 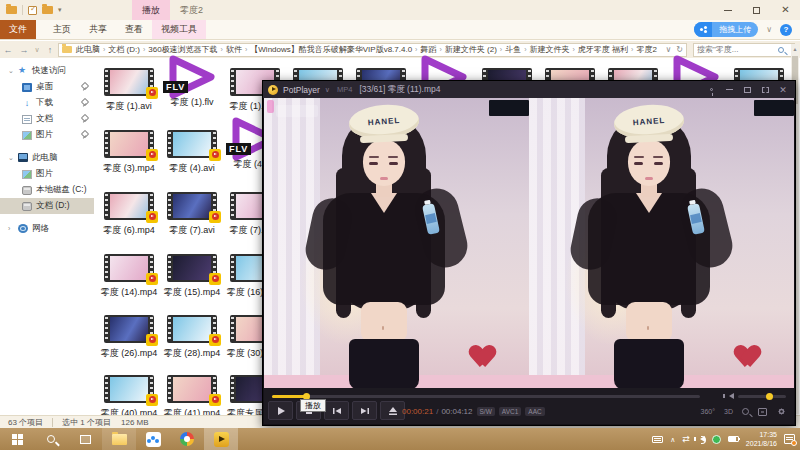 What do you see at coordinates (728, 412) in the screenshot?
I see `3d-icon: 3D` at bounding box center [728, 412].